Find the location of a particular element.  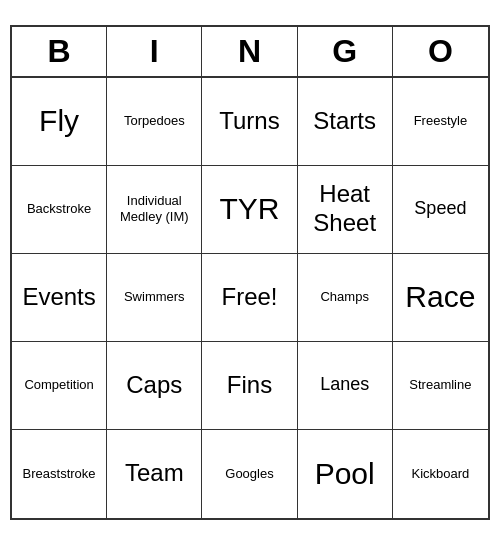

cell-r3-c2: Fins is located at coordinates (250, 386).